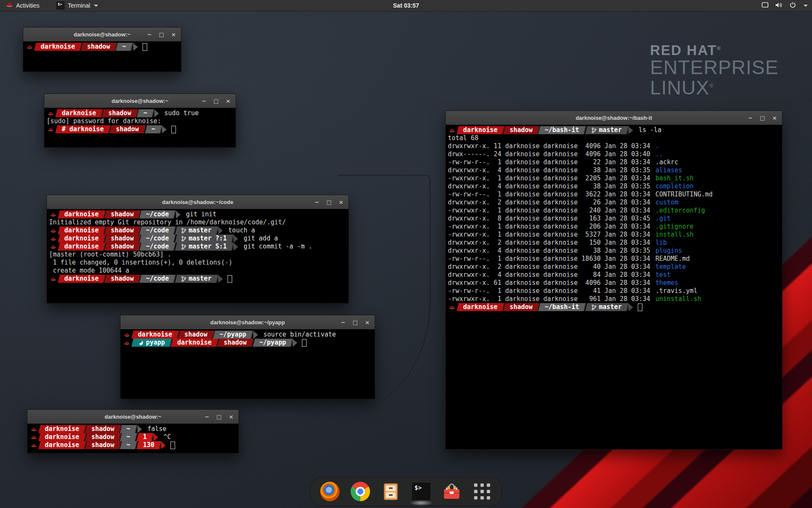 This screenshot has height=508, width=812. What do you see at coordinates (133, 437) in the screenshot?
I see `terminal-line: darknoiseshadow~1^C` at bounding box center [133, 437].